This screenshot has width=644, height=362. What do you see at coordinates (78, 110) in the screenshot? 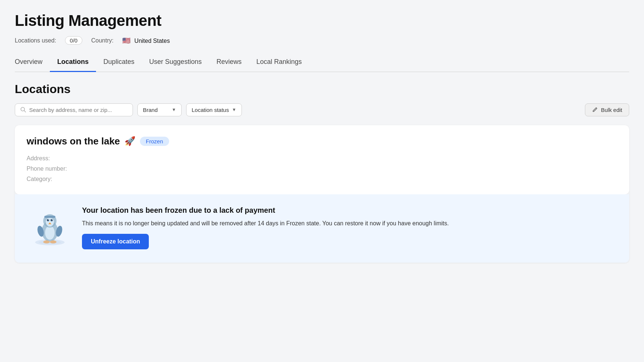
I see `search-input` at bounding box center [78, 110].